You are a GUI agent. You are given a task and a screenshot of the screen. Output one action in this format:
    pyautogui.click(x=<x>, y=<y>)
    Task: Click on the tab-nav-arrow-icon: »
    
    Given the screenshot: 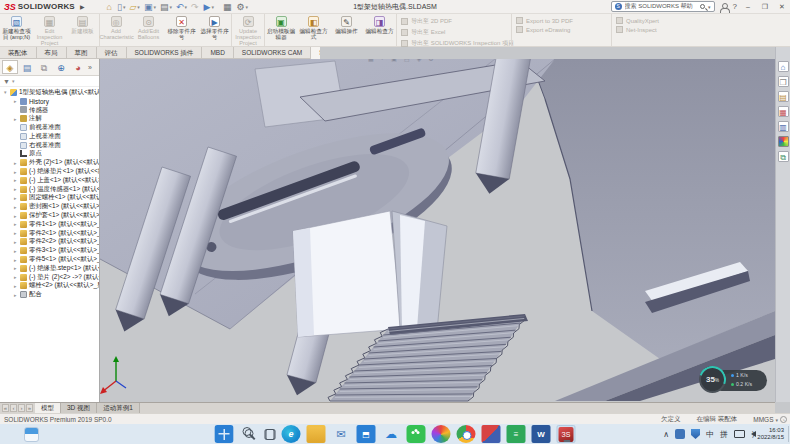 What is the action you would take?
    pyautogui.click(x=30, y=408)
    